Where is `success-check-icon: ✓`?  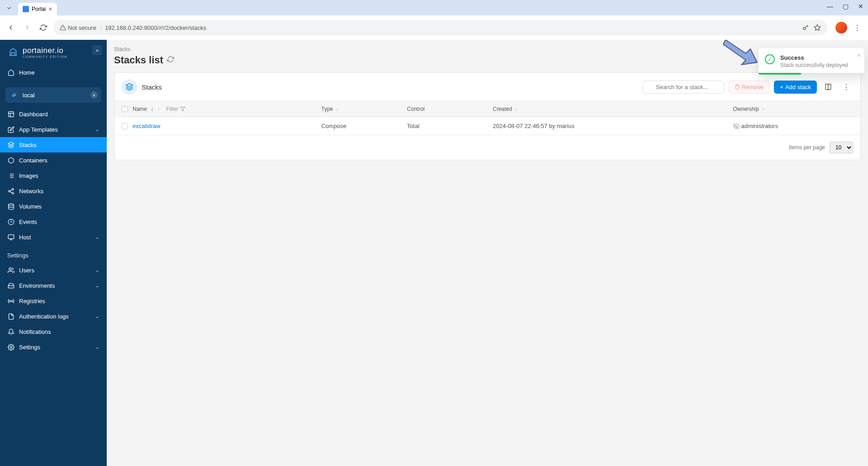 success-check-icon: ✓ is located at coordinates (770, 59).